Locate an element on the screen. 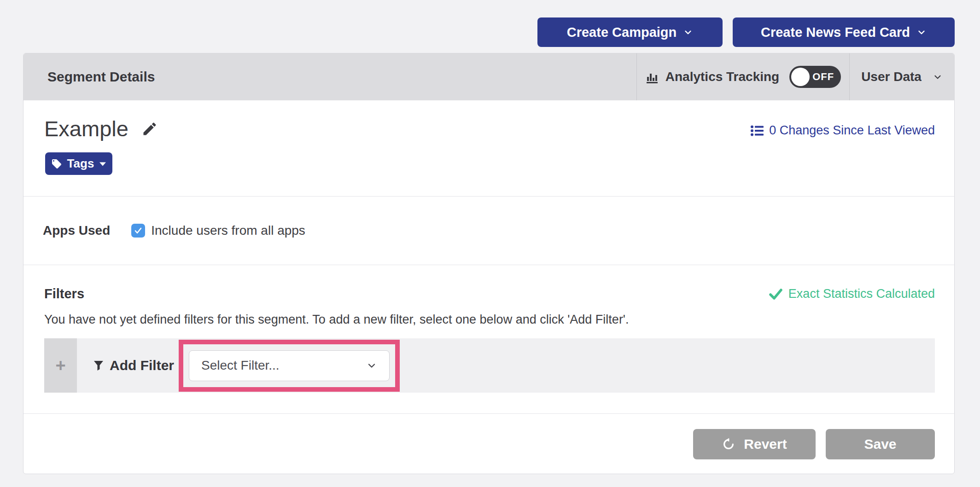  page-title: Segment Details is located at coordinates (330, 77).